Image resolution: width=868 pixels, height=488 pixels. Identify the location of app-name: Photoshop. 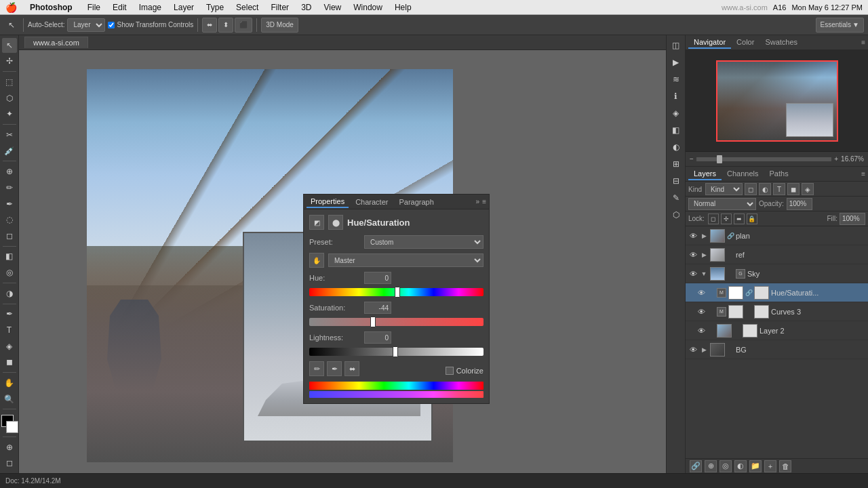
(52, 7).